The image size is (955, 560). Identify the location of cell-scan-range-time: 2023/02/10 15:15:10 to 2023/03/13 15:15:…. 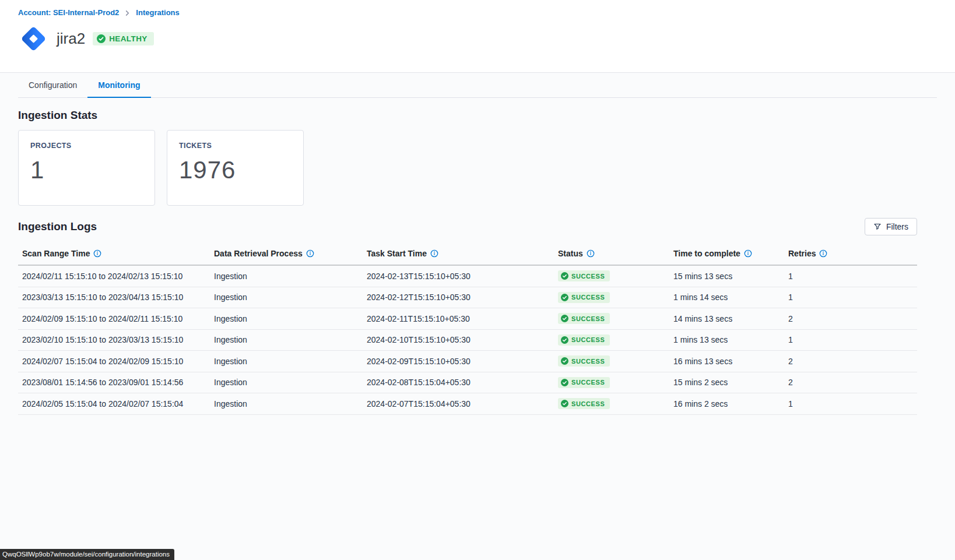
(114, 340).